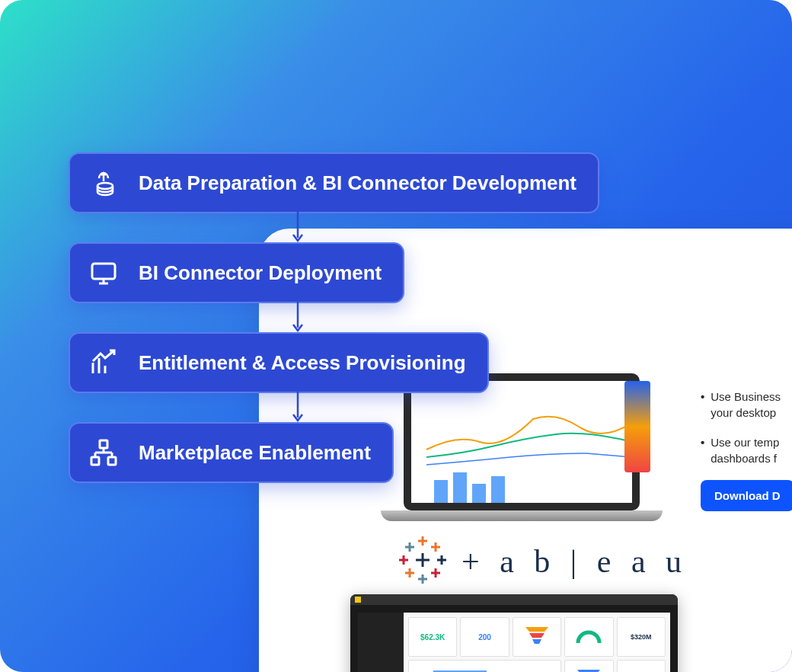  What do you see at coordinates (746, 450) in the screenshot?
I see `side-info-panel: Use Business your desktop Use our temp d…` at bounding box center [746, 450].